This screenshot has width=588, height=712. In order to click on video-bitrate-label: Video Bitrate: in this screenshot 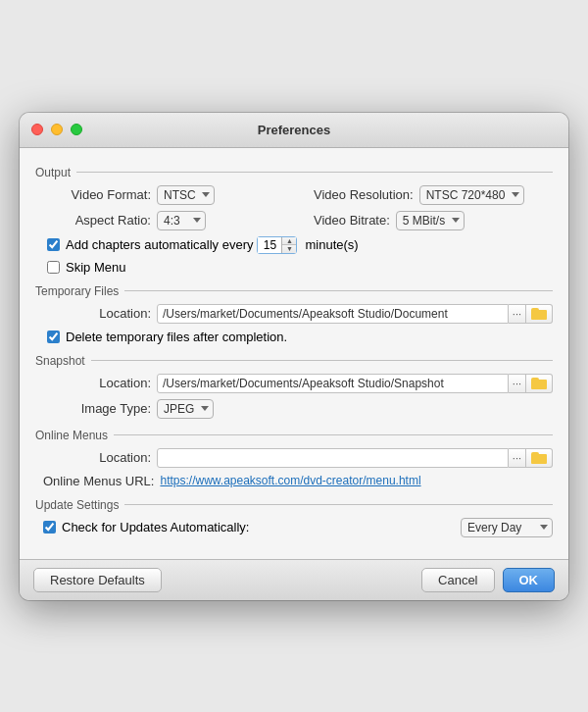, I will do `click(352, 220)`.